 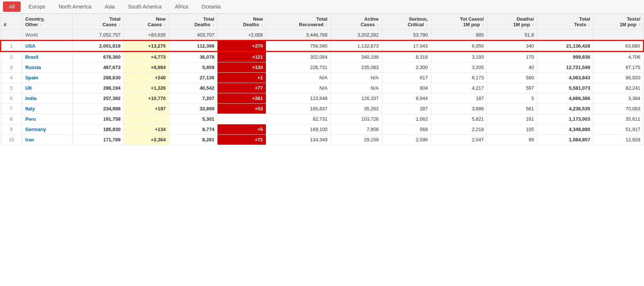 I want to click on world-cell-7: 3,202,282, so click(x=356, y=35).